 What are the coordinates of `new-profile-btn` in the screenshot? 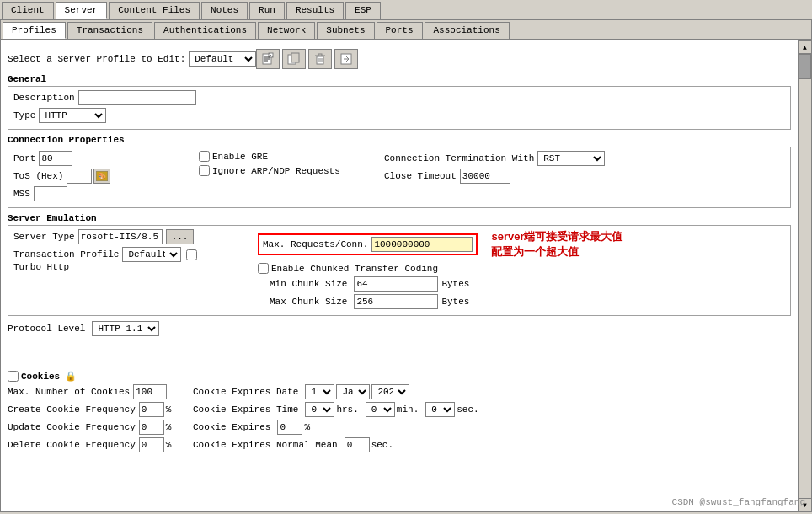 It's located at (268, 59).